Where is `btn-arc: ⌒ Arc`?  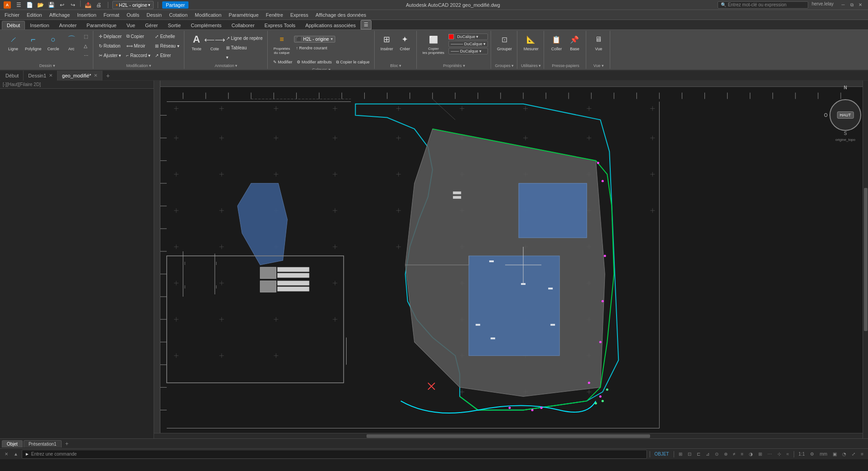
btn-arc: ⌒ Arc is located at coordinates (72, 42).